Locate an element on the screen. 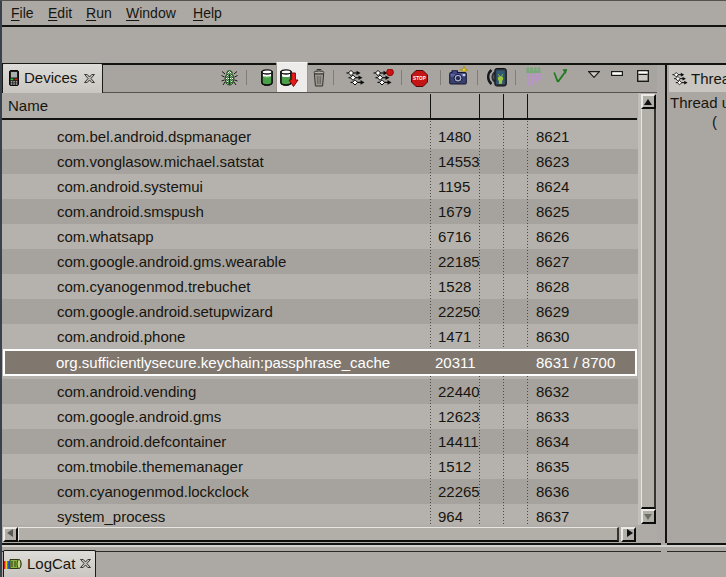 This screenshot has width=726, height=577. svg-text: STOP is located at coordinates (420, 78).